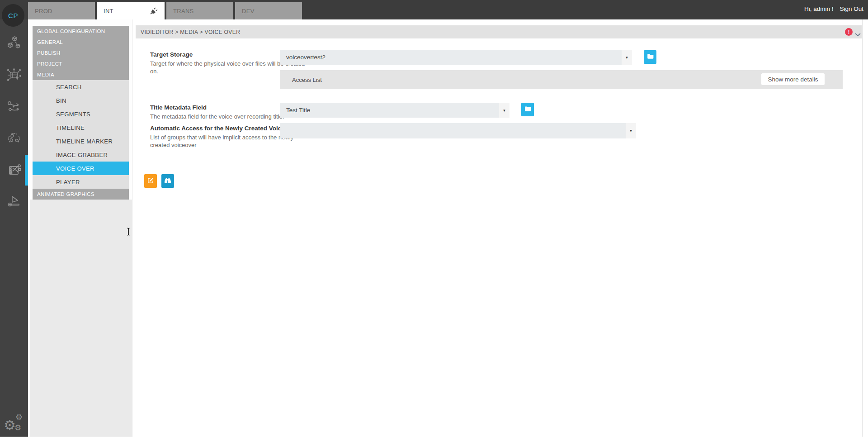 This screenshot has height=443, width=868. Describe the element at coordinates (14, 107) in the screenshot. I see `workflow-icon` at that location.